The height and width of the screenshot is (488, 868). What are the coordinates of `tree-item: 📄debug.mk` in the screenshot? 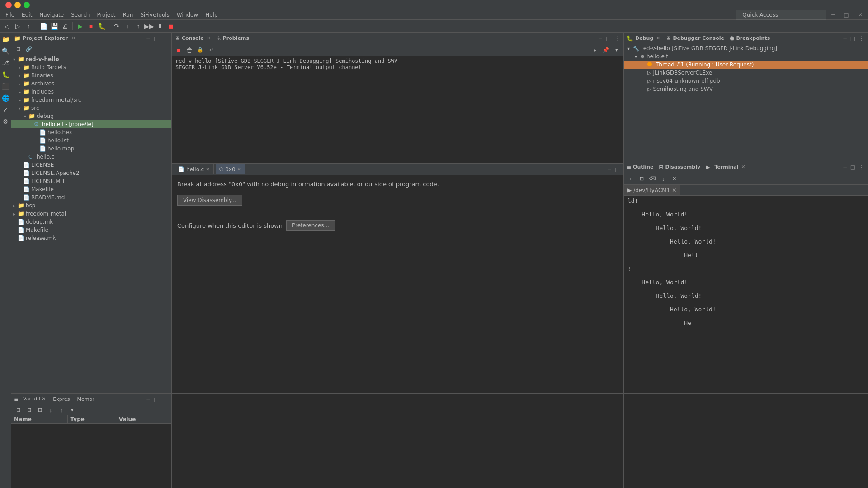 It's located at (91, 222).